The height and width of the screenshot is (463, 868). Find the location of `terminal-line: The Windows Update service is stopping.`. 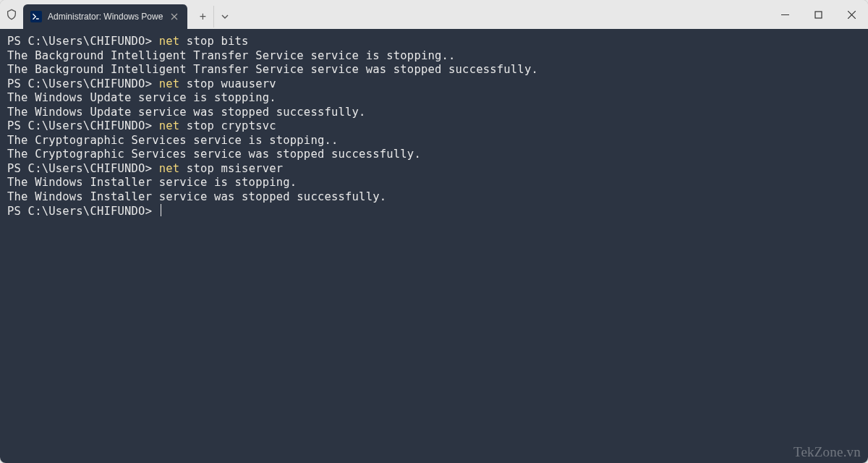

terminal-line: The Windows Update service is stopping. is located at coordinates (434, 98).